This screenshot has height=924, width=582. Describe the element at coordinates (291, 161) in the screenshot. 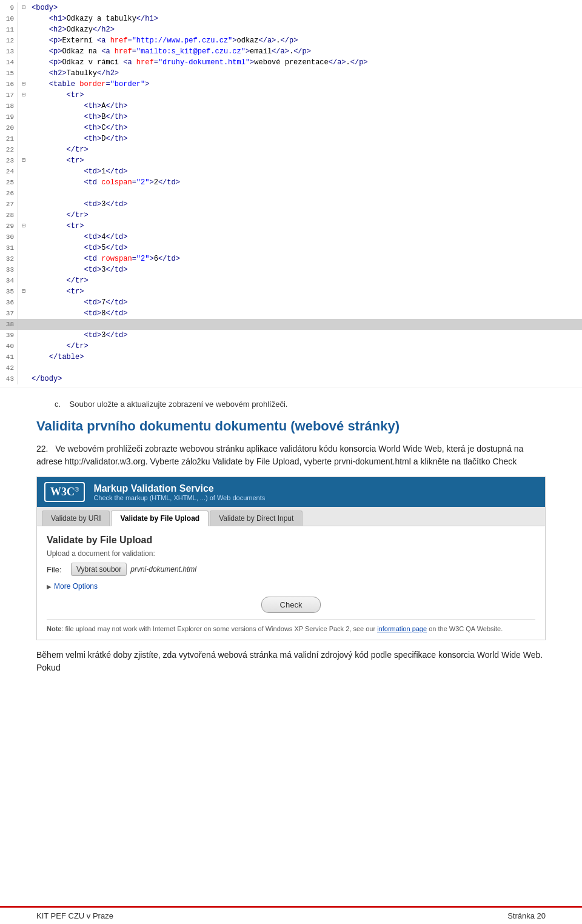

I see `code-line-23: 23⊟ <tr>` at that location.